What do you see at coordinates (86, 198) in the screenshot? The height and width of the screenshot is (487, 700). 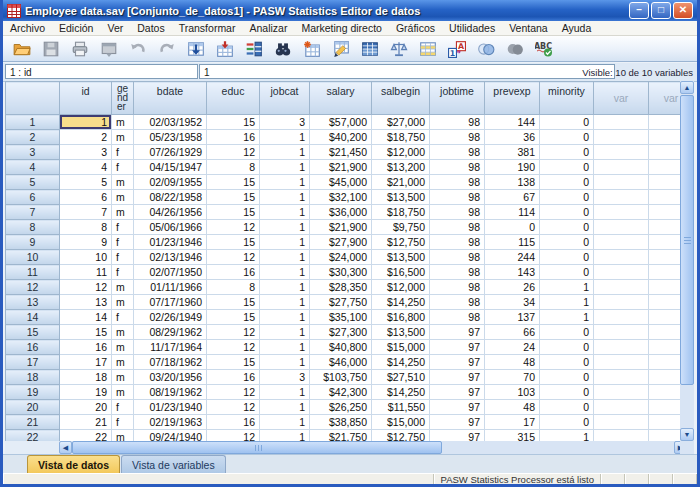 I see `cell: 6` at bounding box center [86, 198].